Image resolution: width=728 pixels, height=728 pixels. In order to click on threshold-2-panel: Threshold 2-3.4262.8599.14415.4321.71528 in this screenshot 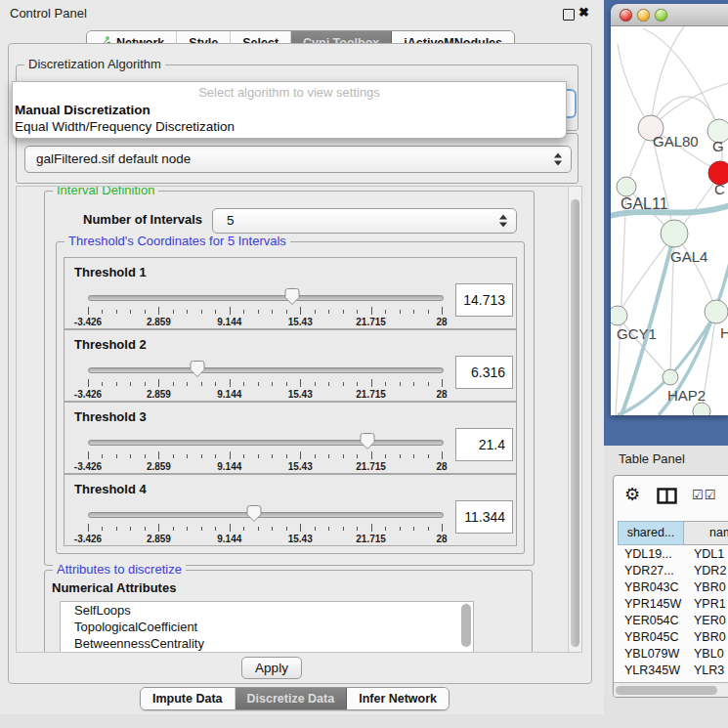, I will do `click(290, 365)`.